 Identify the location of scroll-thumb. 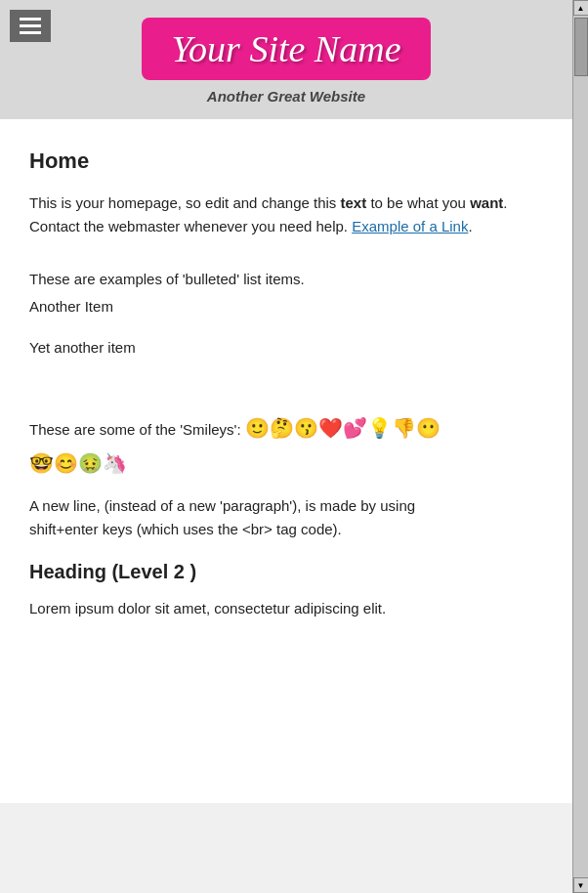
(581, 47).